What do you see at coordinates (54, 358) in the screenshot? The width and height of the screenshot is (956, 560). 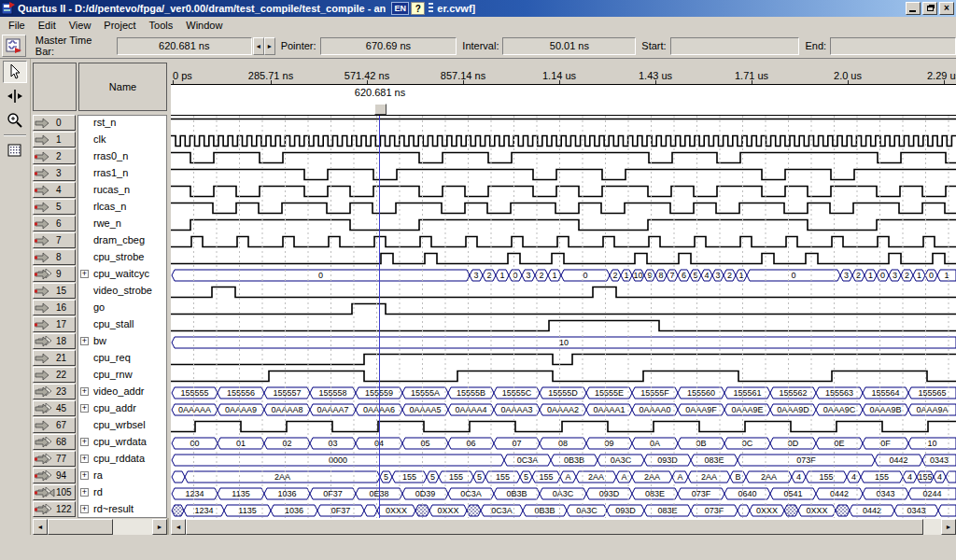 I see `signal-handle-21: 21` at bounding box center [54, 358].